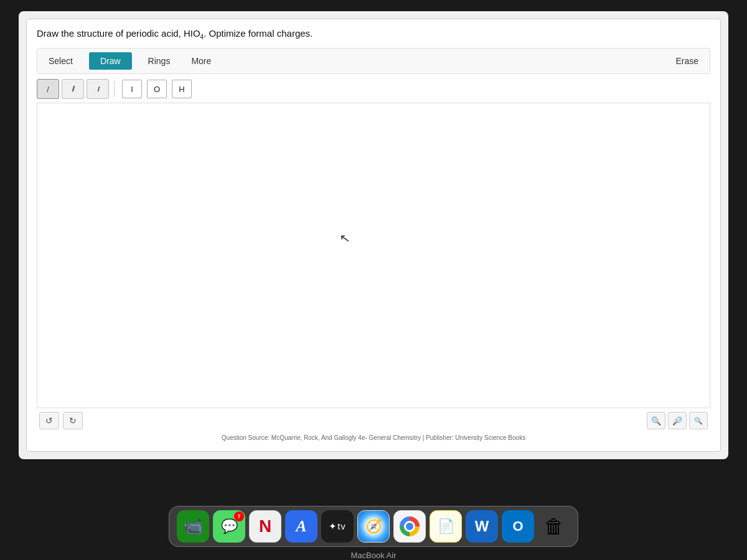 The height and width of the screenshot is (560, 747). I want to click on facetime-icon: 📹, so click(193, 526).